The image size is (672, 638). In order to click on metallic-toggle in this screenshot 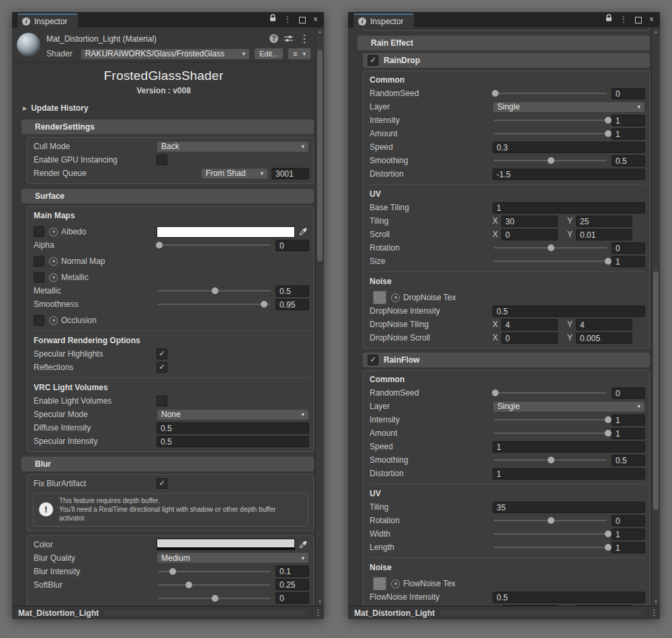, I will do `click(39, 277)`.